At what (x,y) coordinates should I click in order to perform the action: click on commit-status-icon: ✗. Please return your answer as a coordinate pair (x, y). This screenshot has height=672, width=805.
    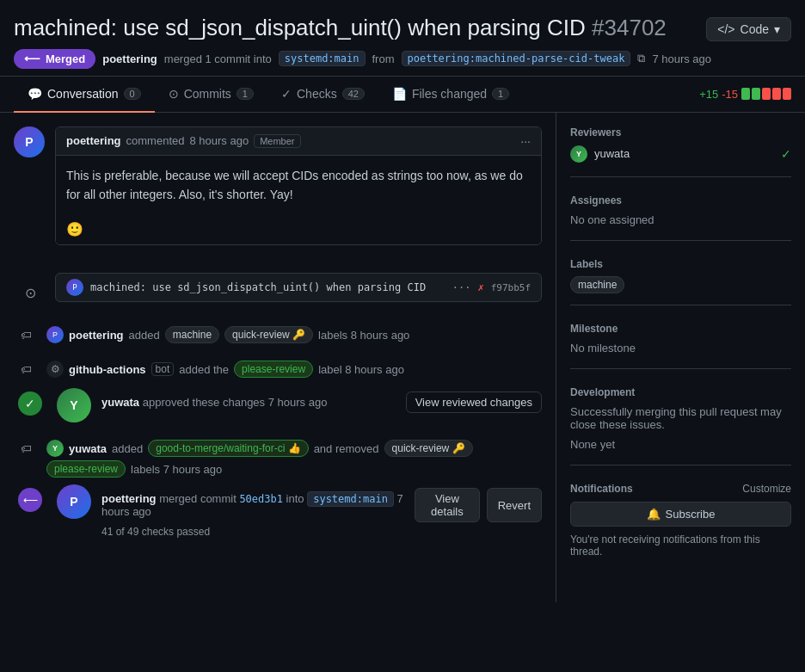
    Looking at the image, I should click on (480, 287).